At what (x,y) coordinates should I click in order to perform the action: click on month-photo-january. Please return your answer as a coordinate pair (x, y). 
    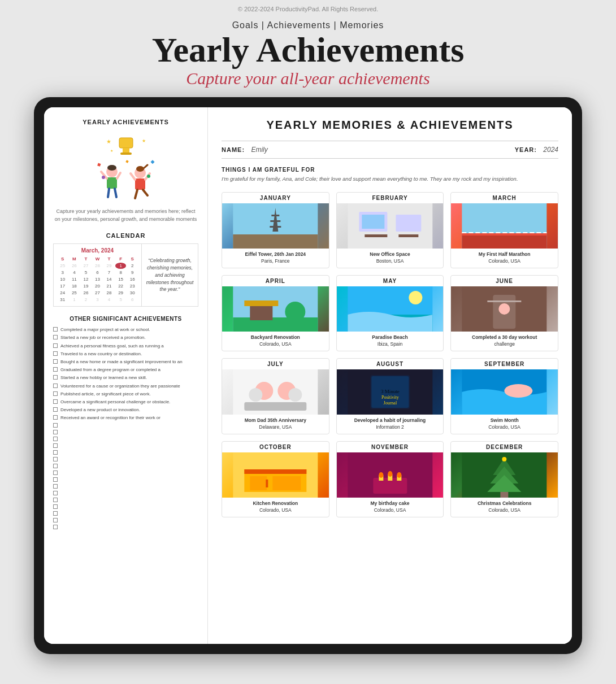
    Looking at the image, I should click on (276, 226).